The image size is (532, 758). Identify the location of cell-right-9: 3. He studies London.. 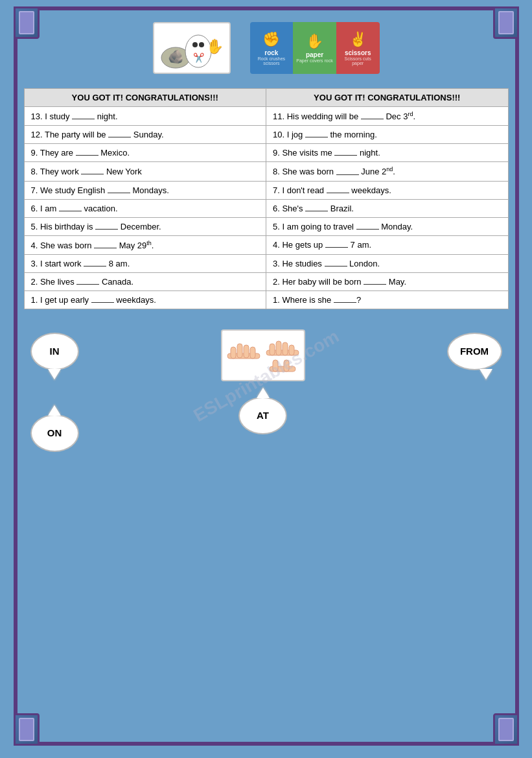
(387, 263).